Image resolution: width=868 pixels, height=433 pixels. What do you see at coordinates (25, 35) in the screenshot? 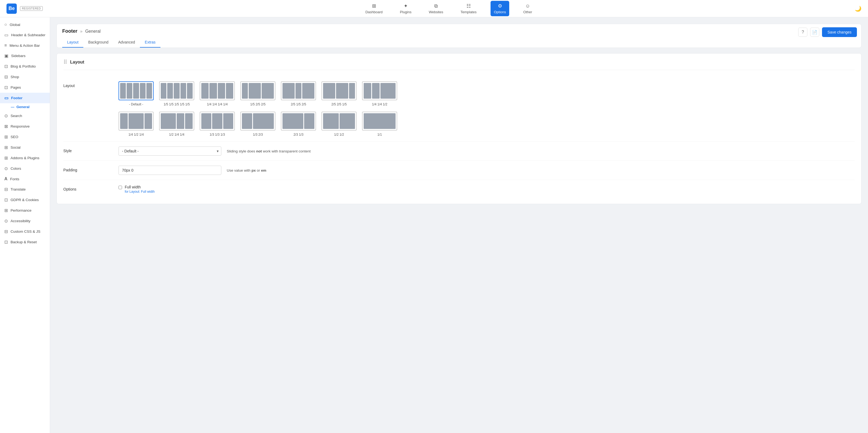
I see `sidebar-item-header-subheader: ▭ Header & Subheader` at bounding box center [25, 35].